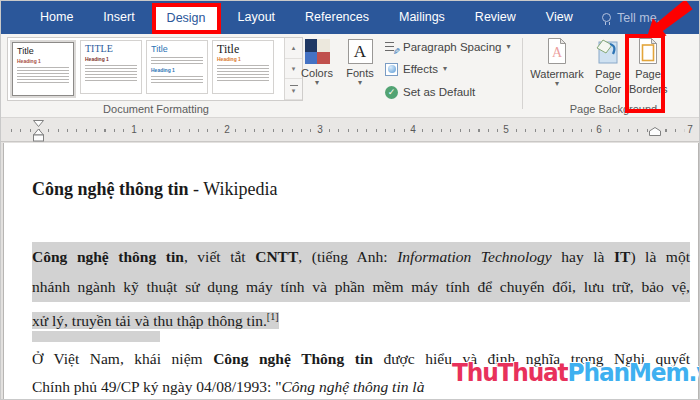 The height and width of the screenshot is (400, 700). What do you see at coordinates (154, 190) in the screenshot?
I see `document-heading: Công nghệ thông tin - Wikipedia` at bounding box center [154, 190].